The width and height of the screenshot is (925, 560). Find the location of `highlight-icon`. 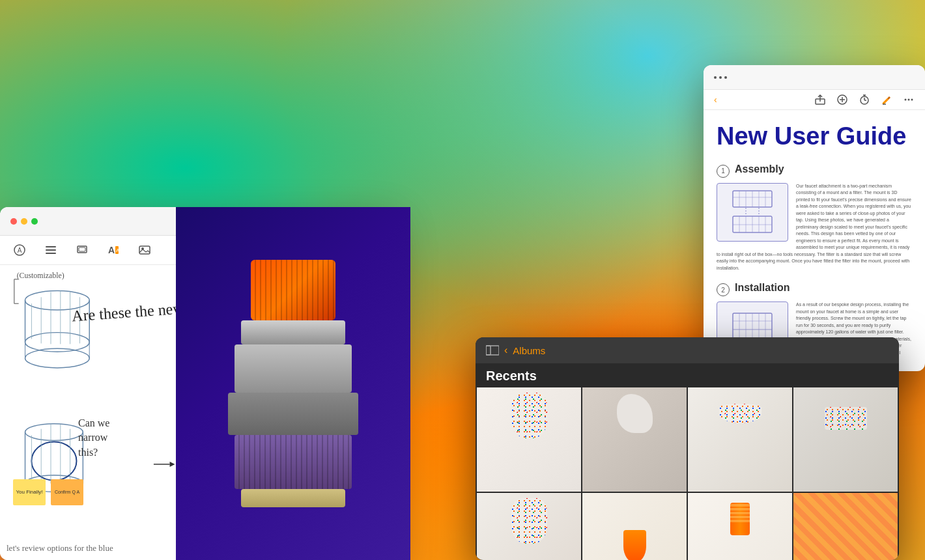

highlight-icon is located at coordinates (887, 100).